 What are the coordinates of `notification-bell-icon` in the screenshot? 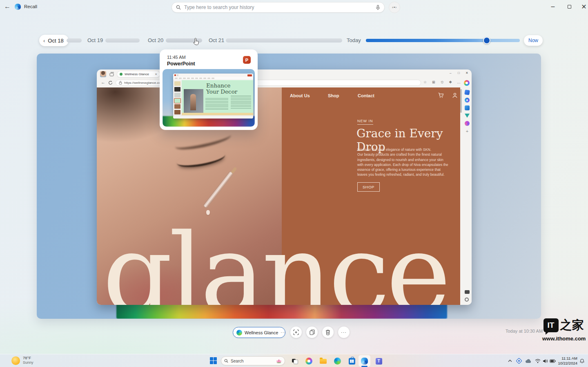 It's located at (582, 361).